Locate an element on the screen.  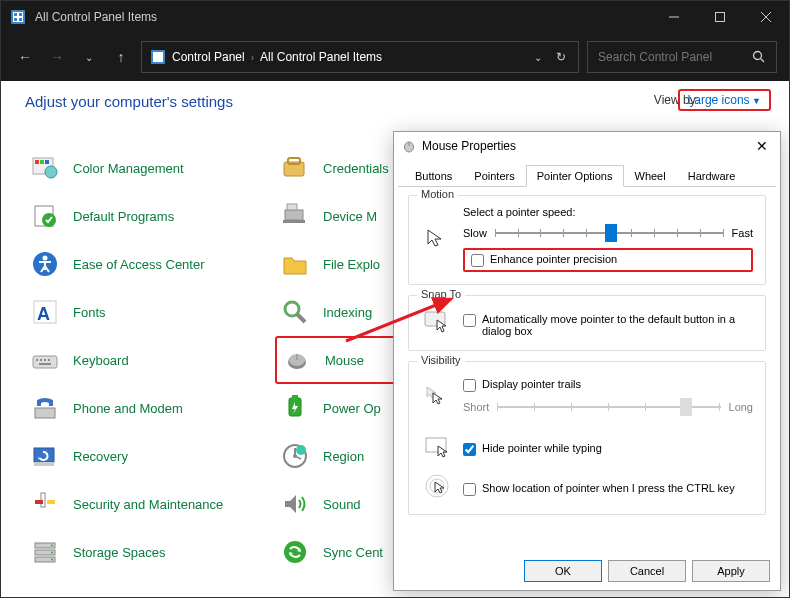
ctrl-locate-checkbox is located at coordinates (470, 490).